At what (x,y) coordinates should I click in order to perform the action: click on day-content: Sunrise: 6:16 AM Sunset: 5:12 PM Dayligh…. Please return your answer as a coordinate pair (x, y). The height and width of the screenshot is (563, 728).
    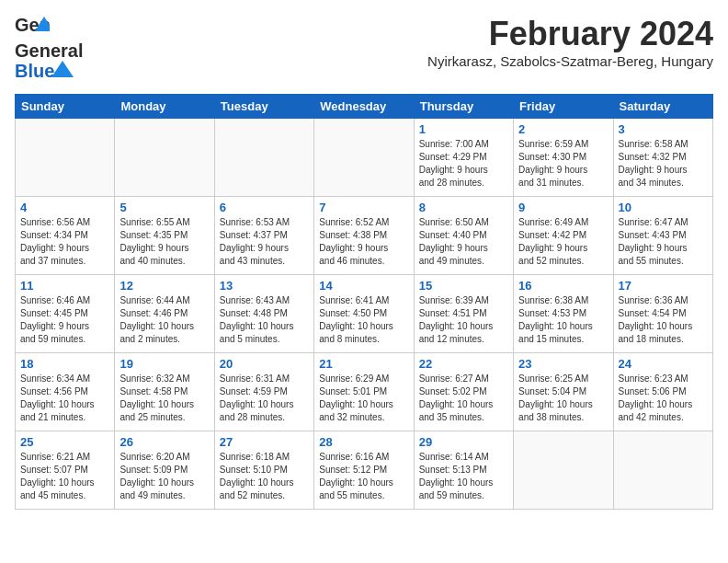
    Looking at the image, I should click on (364, 477).